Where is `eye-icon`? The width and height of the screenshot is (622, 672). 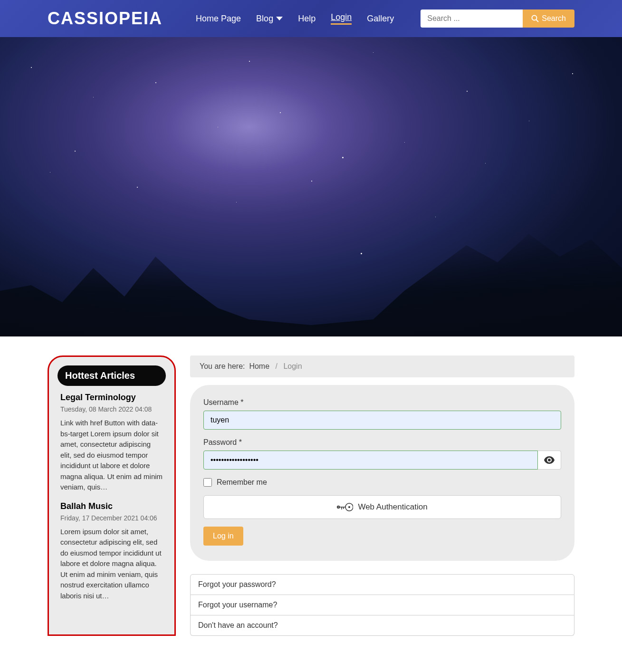
eye-icon is located at coordinates (549, 460).